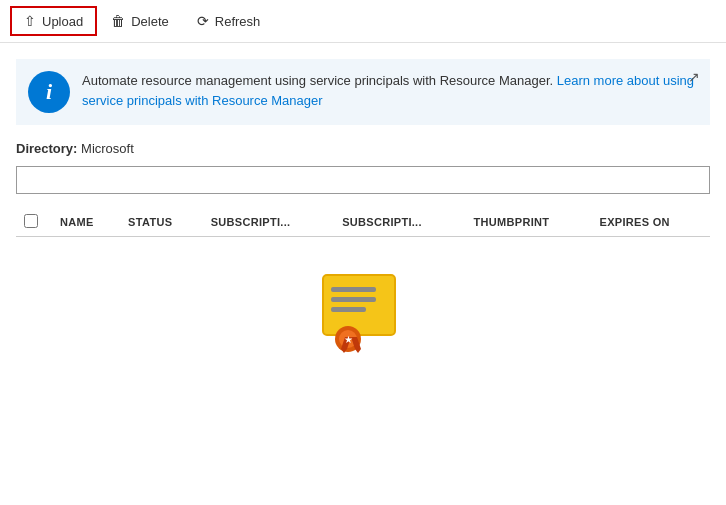 The height and width of the screenshot is (505, 726). Describe the element at coordinates (229, 21) in the screenshot. I see `refresh-button: ⟳ Refresh` at that location.